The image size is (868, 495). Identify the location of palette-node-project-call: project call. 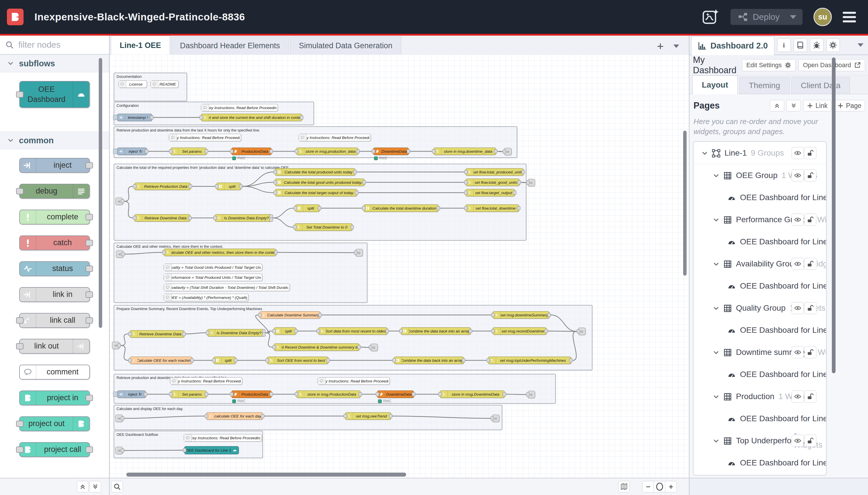
(54, 450).